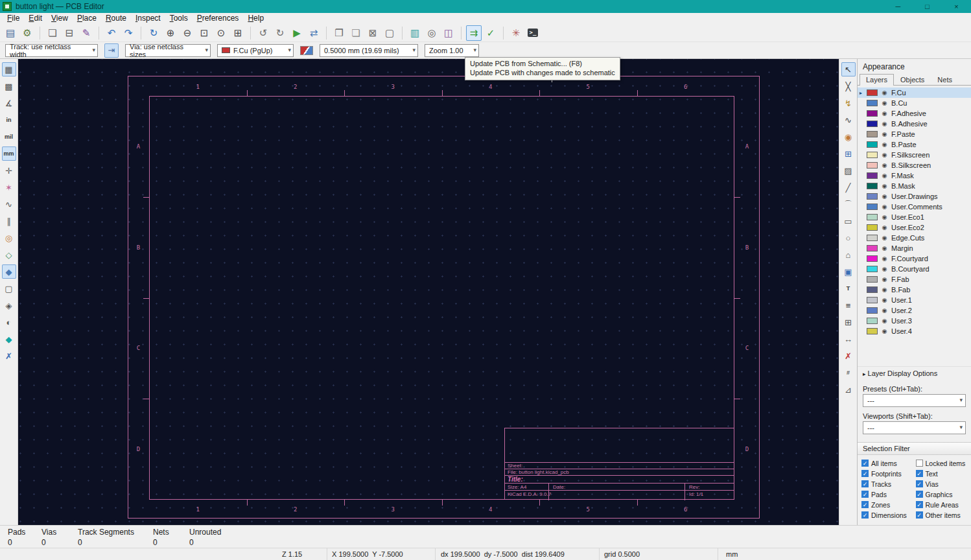 The image size is (971, 560). What do you see at coordinates (9, 238) in the screenshot?
I see `via-outline-mode-button: ◎` at bounding box center [9, 238].